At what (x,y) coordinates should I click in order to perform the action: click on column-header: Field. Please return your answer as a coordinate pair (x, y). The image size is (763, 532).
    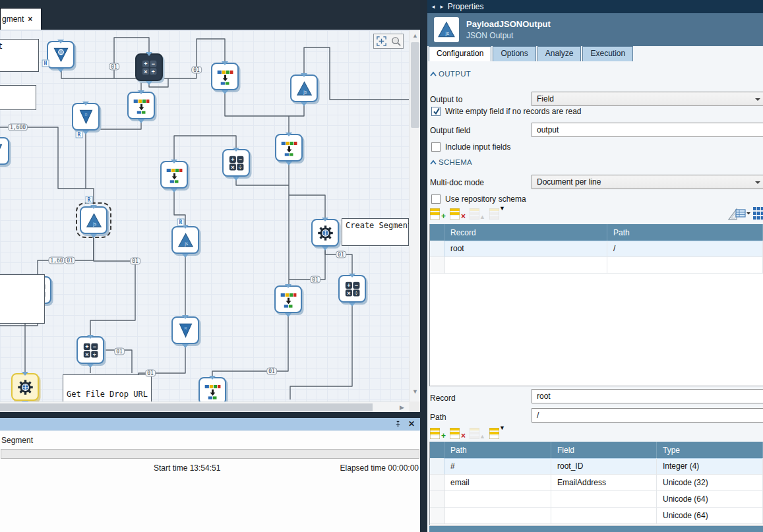
    Looking at the image, I should click on (604, 450).